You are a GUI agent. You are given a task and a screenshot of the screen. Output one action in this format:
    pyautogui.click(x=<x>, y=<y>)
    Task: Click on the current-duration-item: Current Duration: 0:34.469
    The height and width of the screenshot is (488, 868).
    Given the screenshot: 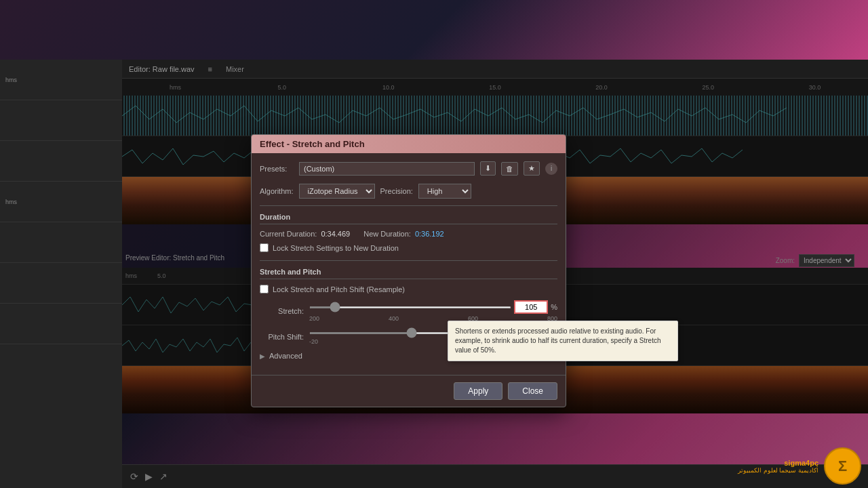 What is the action you would take?
    pyautogui.click(x=305, y=234)
    